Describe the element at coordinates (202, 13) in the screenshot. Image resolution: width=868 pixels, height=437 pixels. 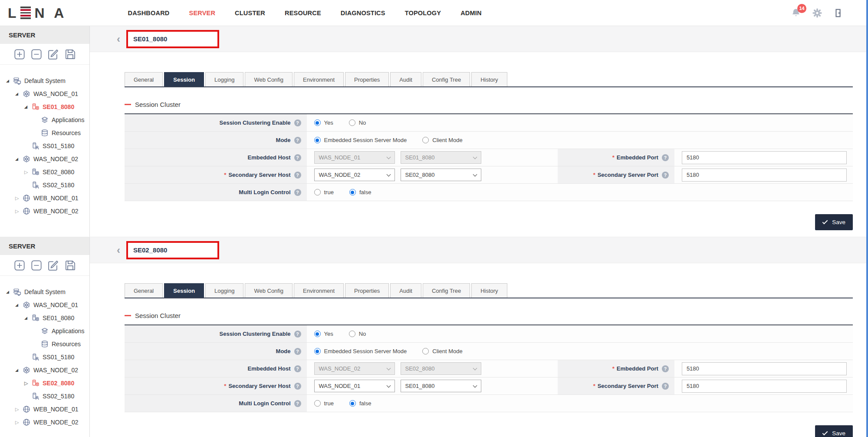
I see `nav-item-server: SERVER` at that location.